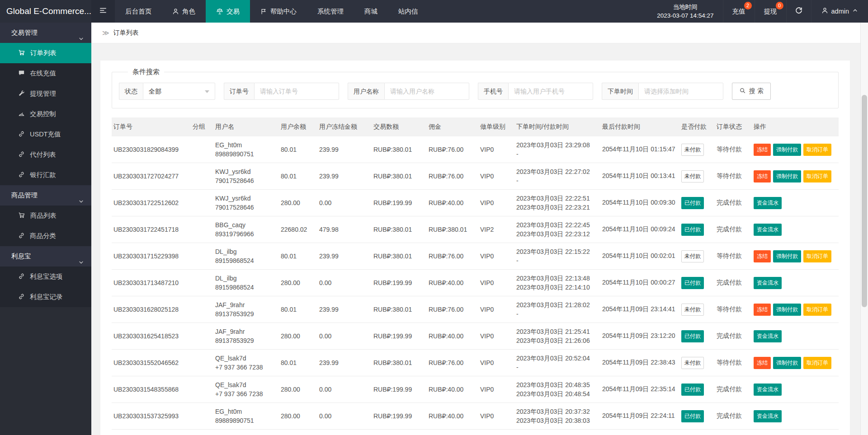 The height and width of the screenshot is (435, 868). What do you see at coordinates (138, 11) in the screenshot?
I see `nav-item-dashboard: 后台首页` at bounding box center [138, 11].